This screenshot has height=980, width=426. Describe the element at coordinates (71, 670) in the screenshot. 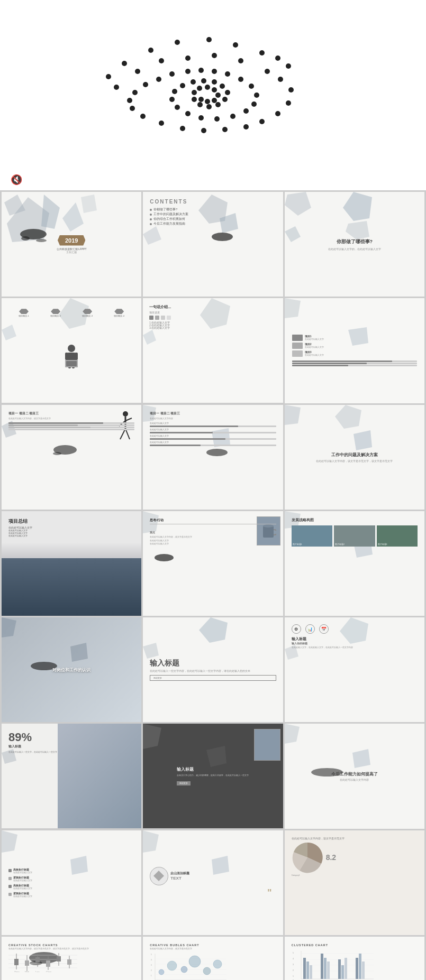

I see `slide-13: 对岗位和工作的认识` at that location.